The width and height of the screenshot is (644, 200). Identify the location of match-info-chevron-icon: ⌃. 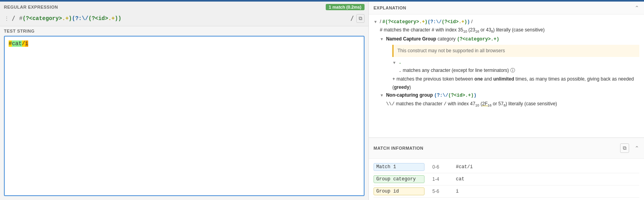
(637, 148).